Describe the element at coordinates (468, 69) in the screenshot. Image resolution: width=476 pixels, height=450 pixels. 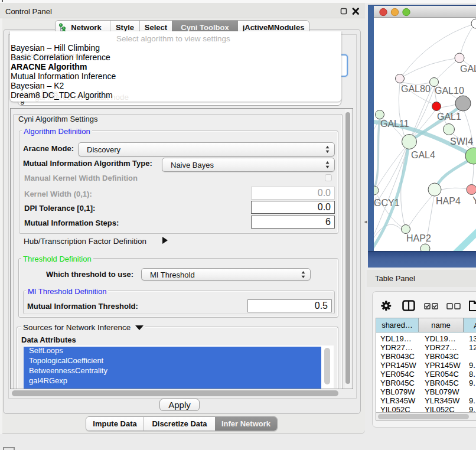
I see `svg-text: GAL` at that location.